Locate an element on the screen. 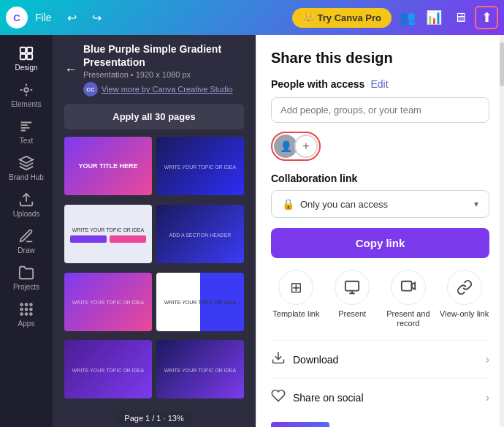  author-link: View more by Canva Creative Studio is located at coordinates (167, 89).